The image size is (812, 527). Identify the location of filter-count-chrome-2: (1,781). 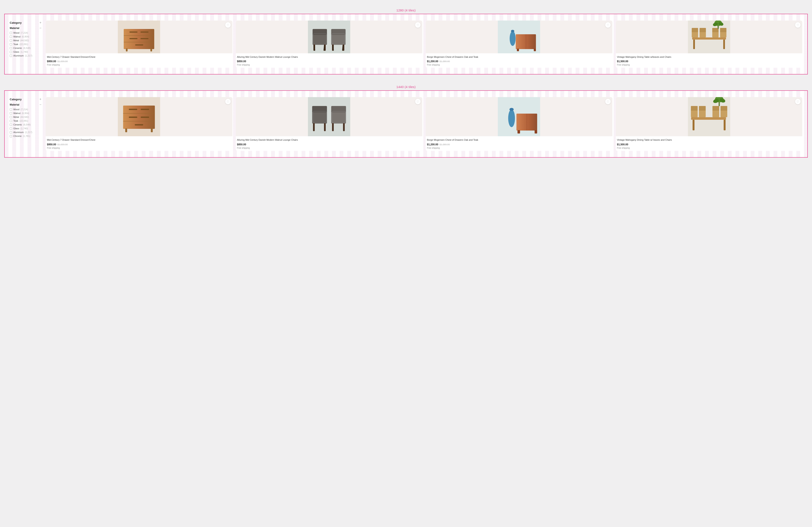
(27, 136).